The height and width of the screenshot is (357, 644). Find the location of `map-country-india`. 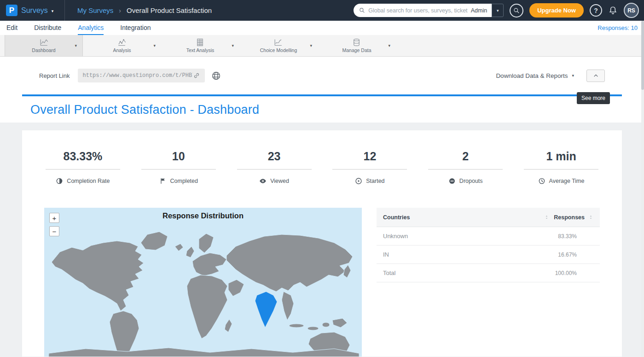

map-country-india is located at coordinates (266, 310).